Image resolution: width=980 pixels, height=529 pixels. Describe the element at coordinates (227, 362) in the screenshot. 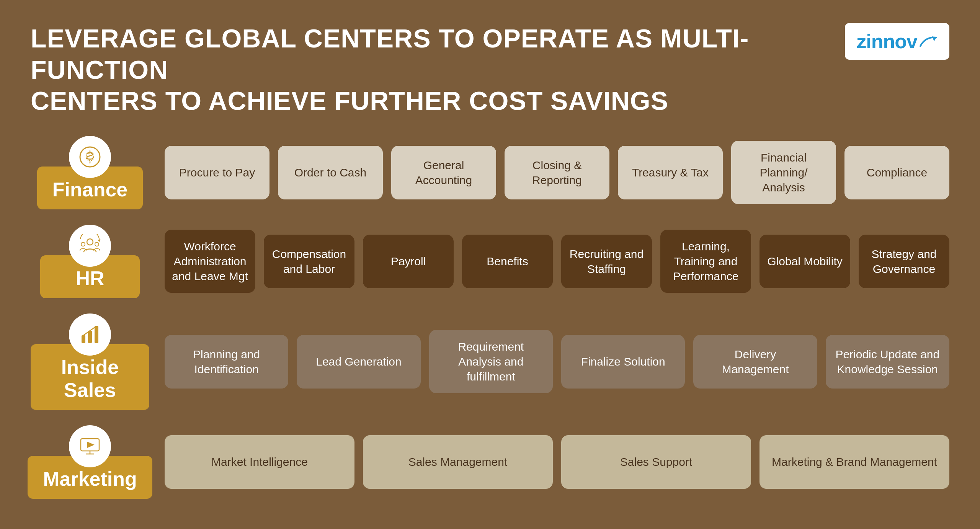

I see `list-item: Planning and Identification` at that location.